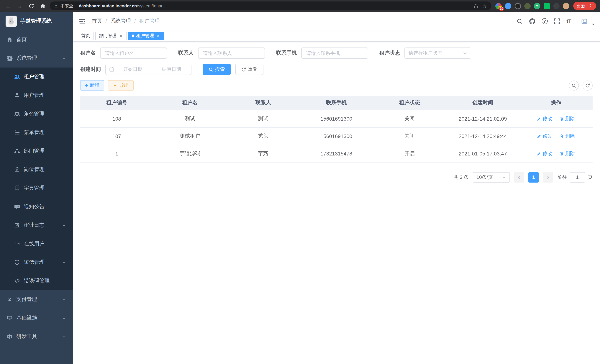 This screenshot has height=364, width=600. What do you see at coordinates (97, 21) in the screenshot?
I see `breadcrumb-home: 首页` at bounding box center [97, 21].